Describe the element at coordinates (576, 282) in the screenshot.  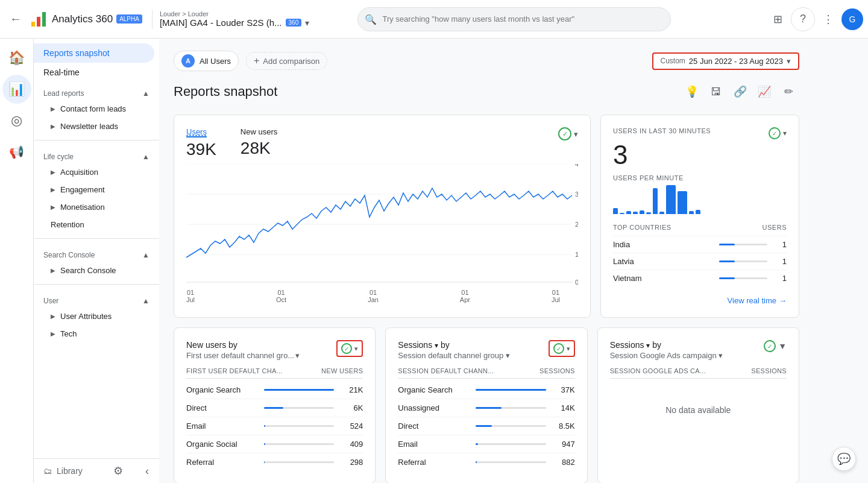
I see `svg-text: 0` at that location.